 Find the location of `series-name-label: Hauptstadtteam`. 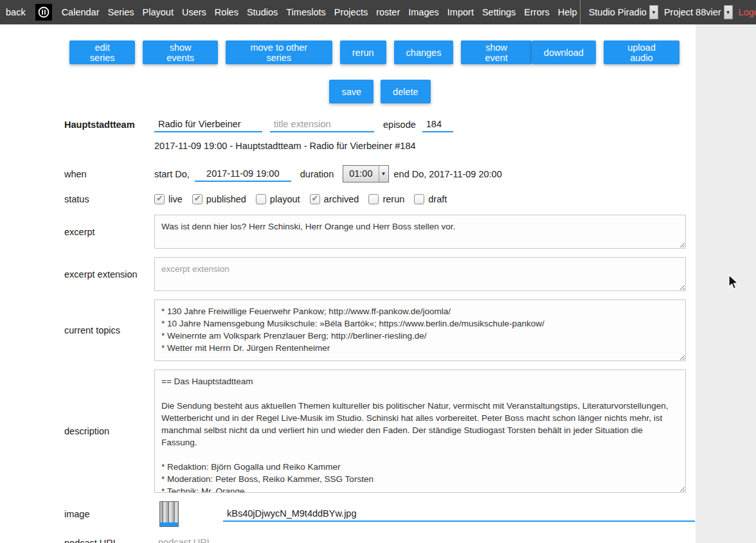

series-name-label: Hauptstadtteam is located at coordinates (109, 125).